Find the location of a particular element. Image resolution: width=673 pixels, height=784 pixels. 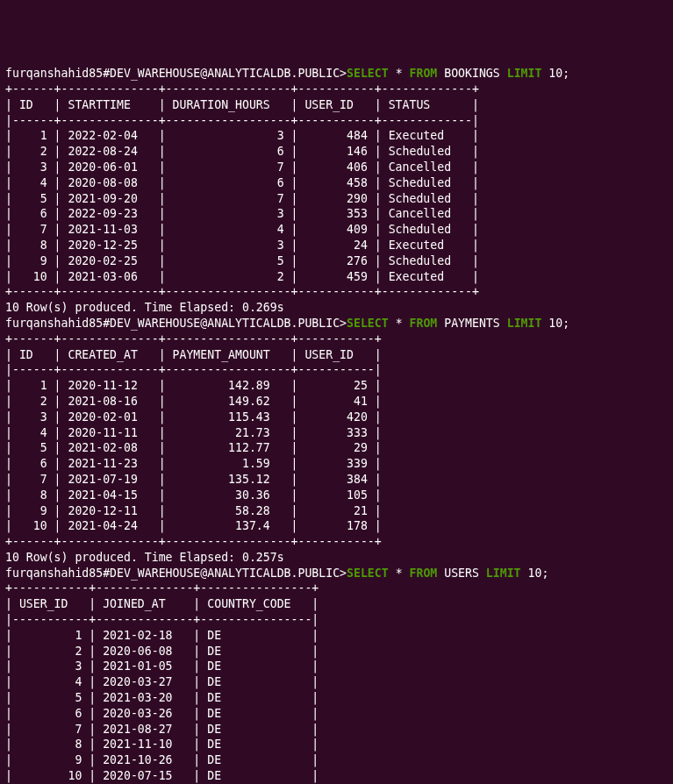

table-row: | 5 | 2021-02-08 | 112.77 | 29 | is located at coordinates (193, 447).